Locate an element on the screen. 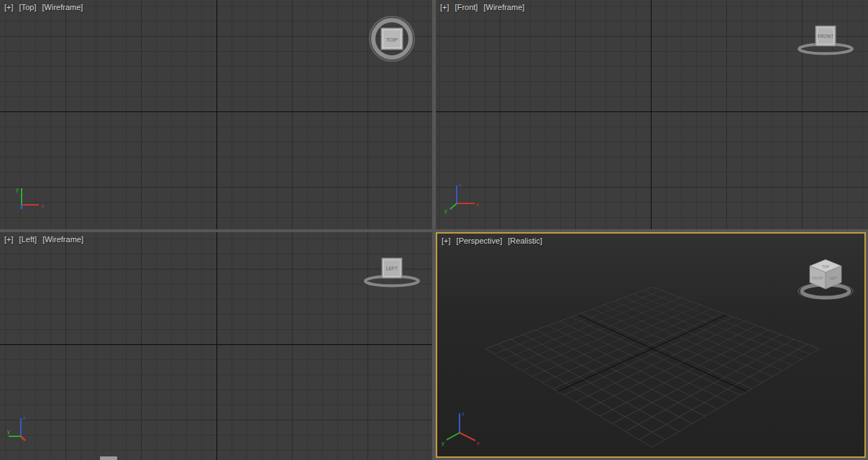 The width and height of the screenshot is (868, 460). viewport-menu-bar: [+] [Top] [Wireframe] is located at coordinates (45, 7).